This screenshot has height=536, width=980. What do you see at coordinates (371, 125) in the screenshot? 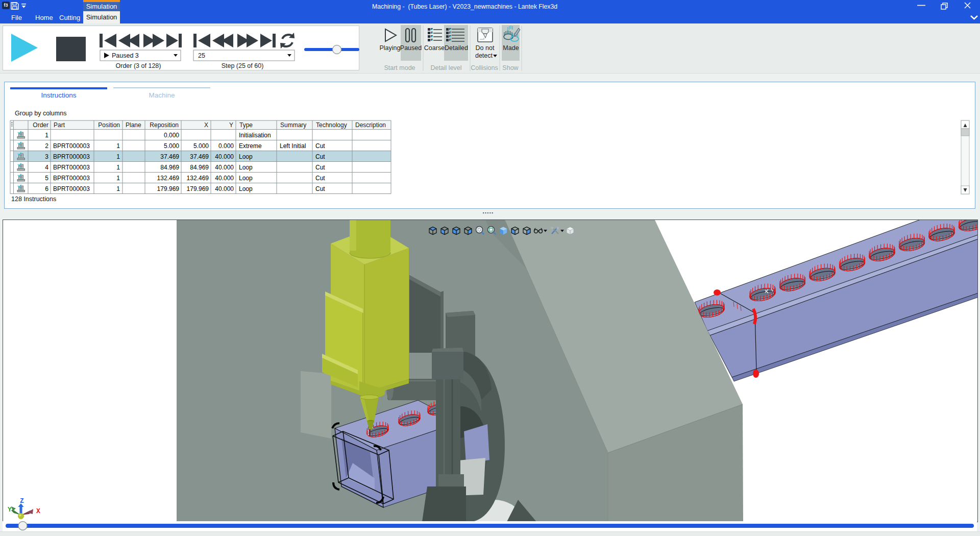
I see `svg-text: Description` at bounding box center [371, 125].